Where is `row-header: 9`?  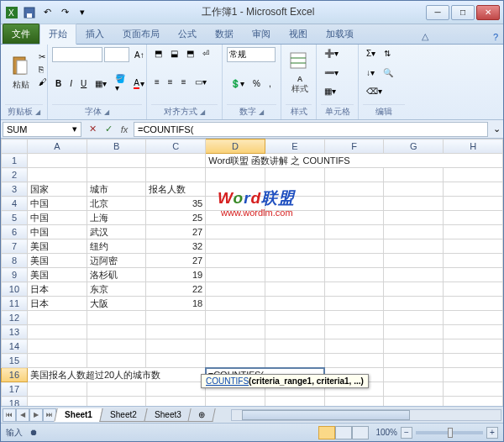 row-header: 9 is located at coordinates (15, 276).